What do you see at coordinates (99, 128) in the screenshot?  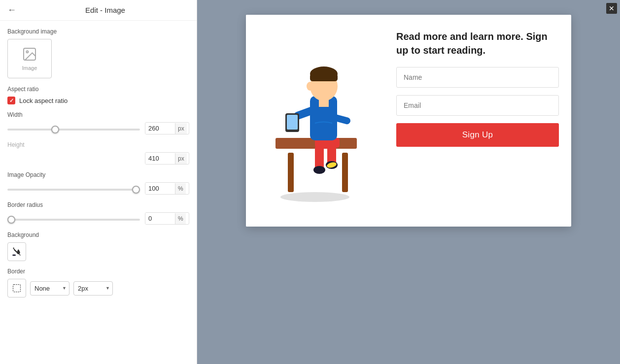 I see `width-slider-row: 260 px` at bounding box center [99, 128].